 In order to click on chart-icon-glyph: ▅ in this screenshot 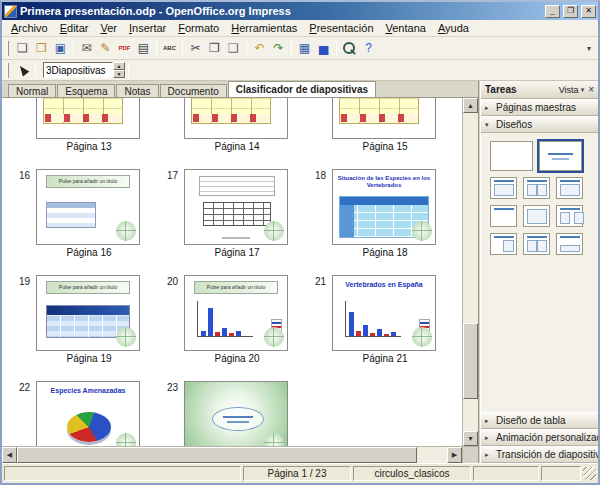, I will do `click(324, 48)`.